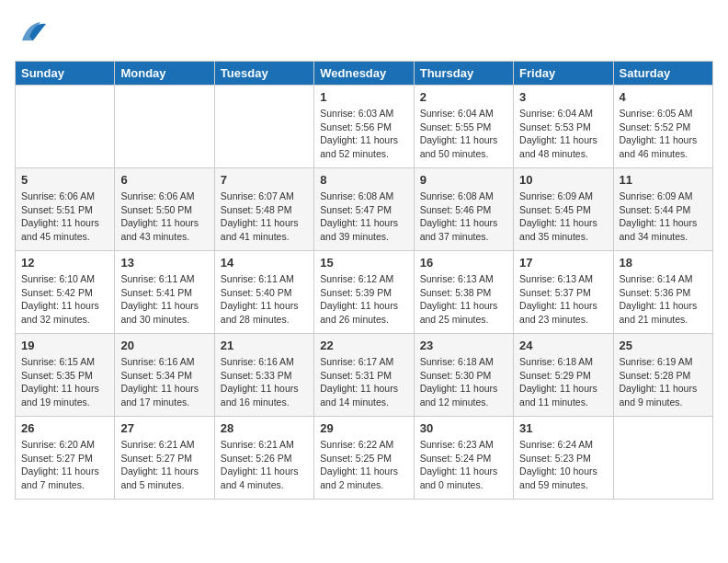  What do you see at coordinates (35, 33) in the screenshot?
I see `logo` at bounding box center [35, 33].